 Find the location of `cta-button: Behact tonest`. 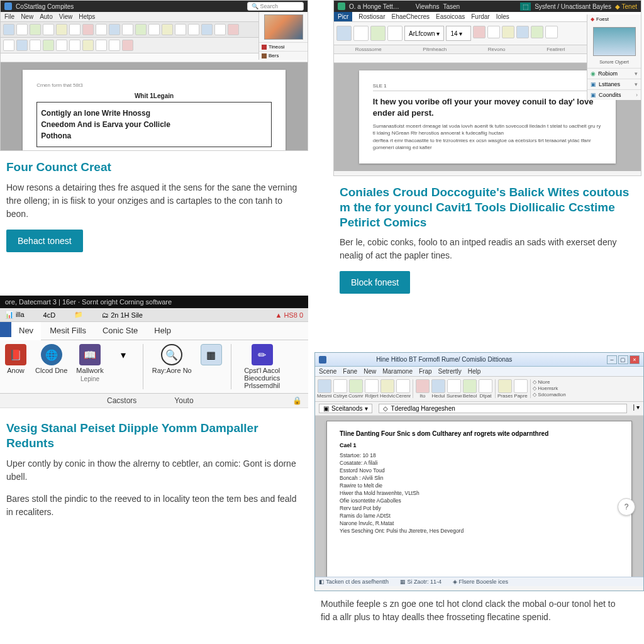

cta-button: Behact tonest is located at coordinates (45, 241).